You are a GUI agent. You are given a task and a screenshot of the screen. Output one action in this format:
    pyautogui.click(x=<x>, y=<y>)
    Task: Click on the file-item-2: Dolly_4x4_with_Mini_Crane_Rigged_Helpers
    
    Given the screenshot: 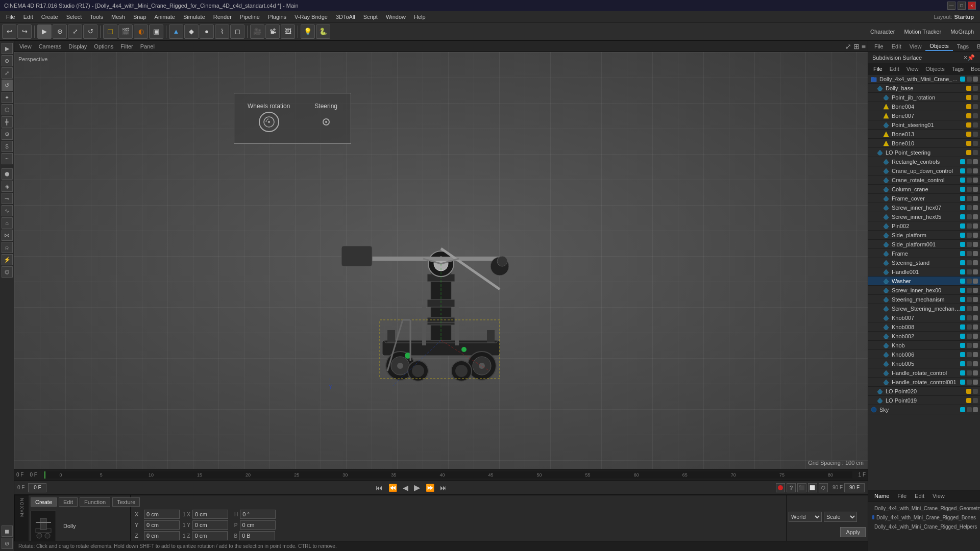 What is the action you would take?
    pyautogui.click(x=924, y=527)
    